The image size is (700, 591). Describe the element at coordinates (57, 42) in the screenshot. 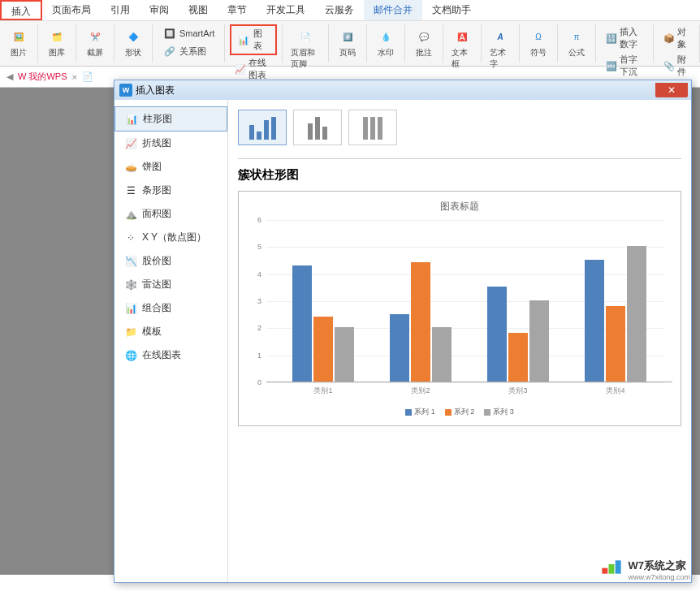

I see `ribbon-gallery: 🗂️ 图库` at that location.